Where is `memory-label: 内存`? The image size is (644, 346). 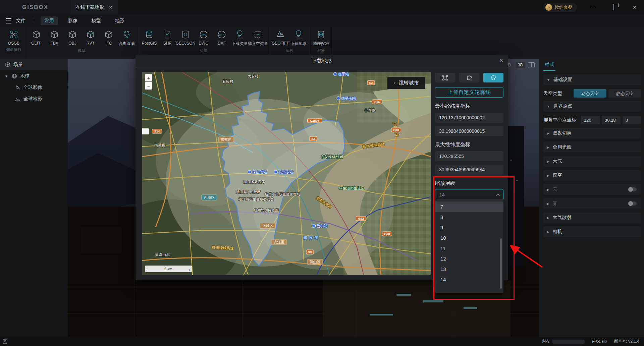 memory-label: 内存 is located at coordinates (546, 341).